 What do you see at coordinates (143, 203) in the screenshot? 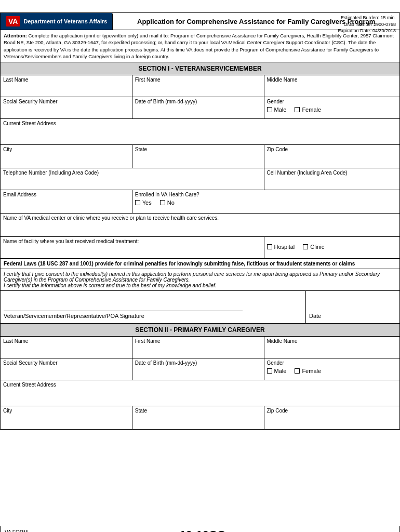
I see `yes-option: Yes` at bounding box center [143, 203].